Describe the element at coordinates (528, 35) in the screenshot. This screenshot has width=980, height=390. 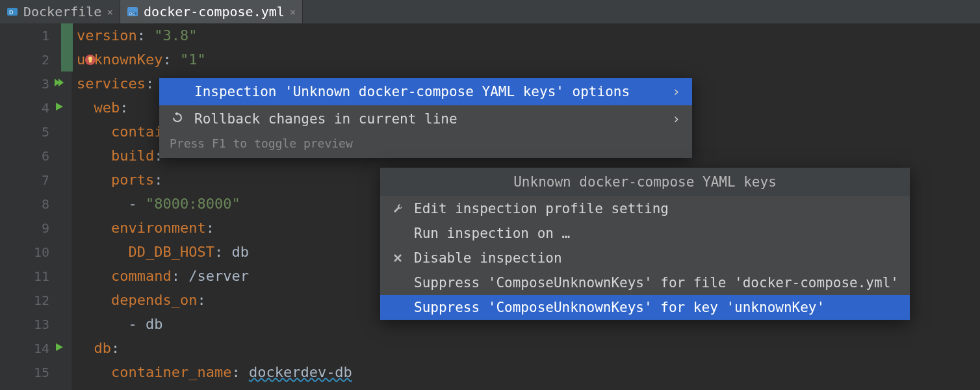
I see `code-line: version: "3.8"` at that location.